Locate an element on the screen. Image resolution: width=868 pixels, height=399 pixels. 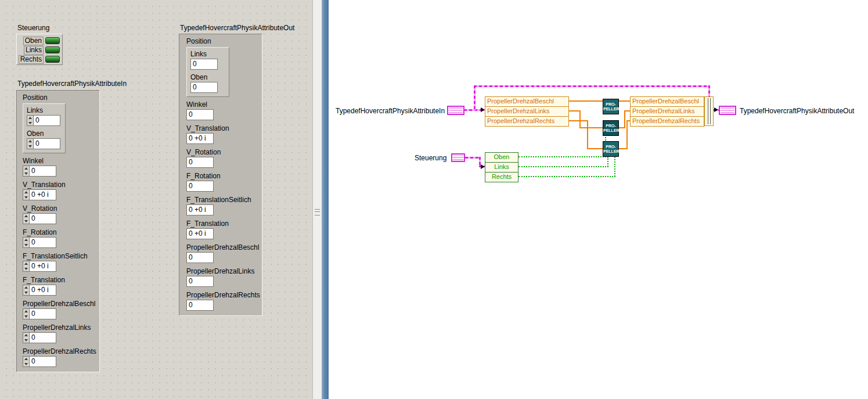
unbundle-row: Links is located at coordinates (502, 167).